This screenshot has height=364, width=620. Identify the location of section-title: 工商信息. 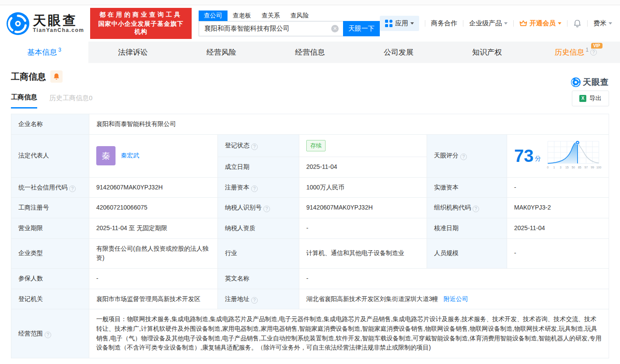
(28, 77).